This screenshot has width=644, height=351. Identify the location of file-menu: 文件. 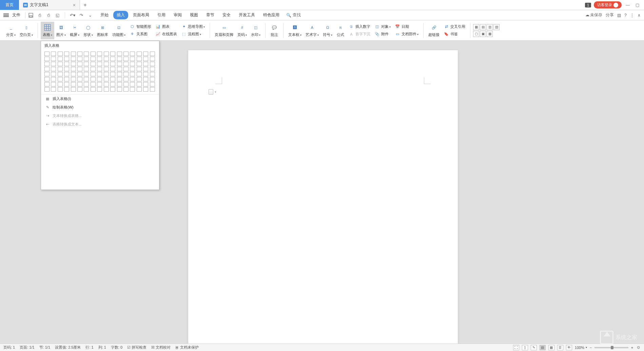
(16, 15).